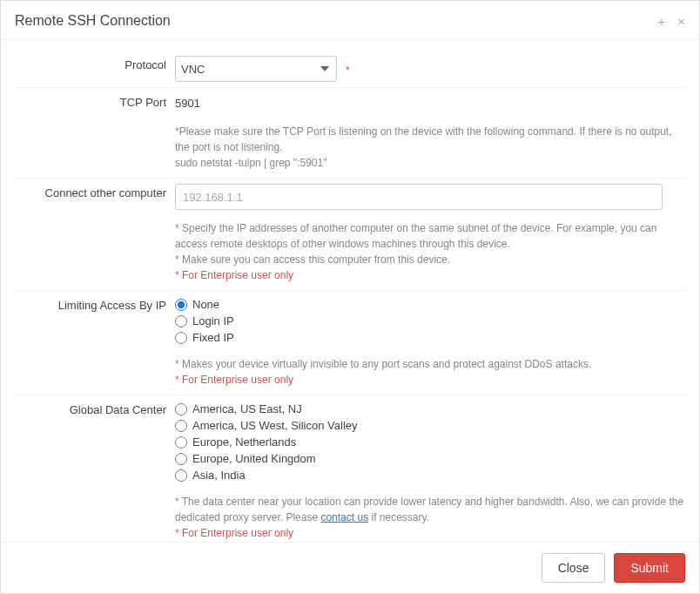  Describe the element at coordinates (256, 69) in the screenshot. I see `protocol-select: VNC` at that location.